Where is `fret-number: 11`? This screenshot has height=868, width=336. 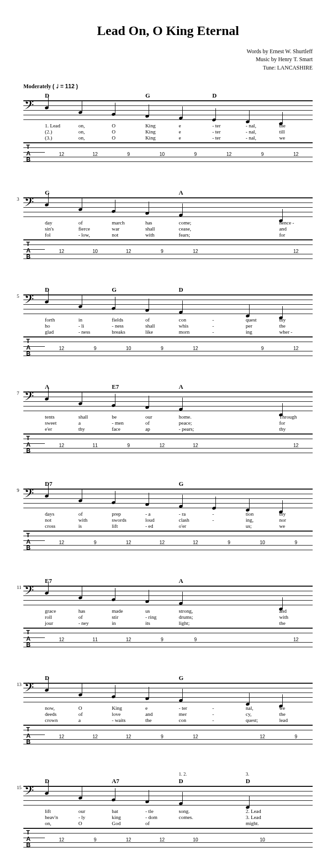 fret-number: 11 is located at coordinates (95, 639).